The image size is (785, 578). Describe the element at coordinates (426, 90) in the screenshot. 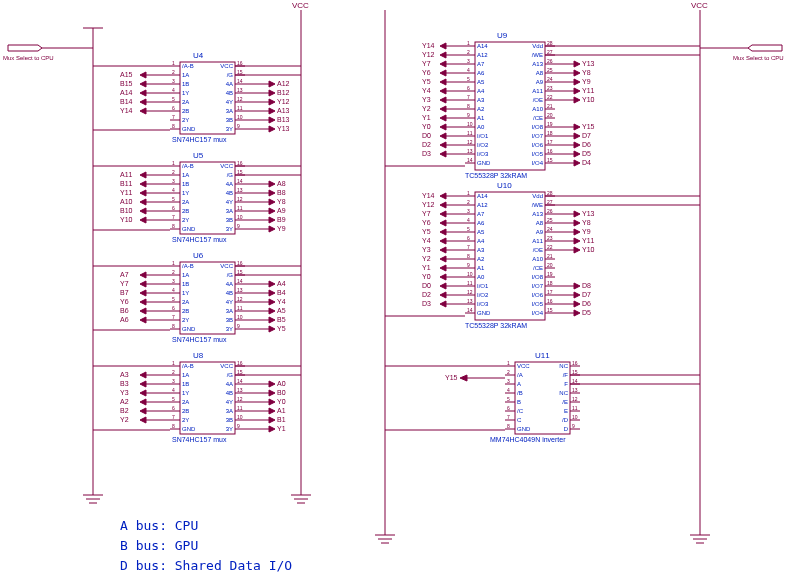

I see `svg-text: Y4` at that location.